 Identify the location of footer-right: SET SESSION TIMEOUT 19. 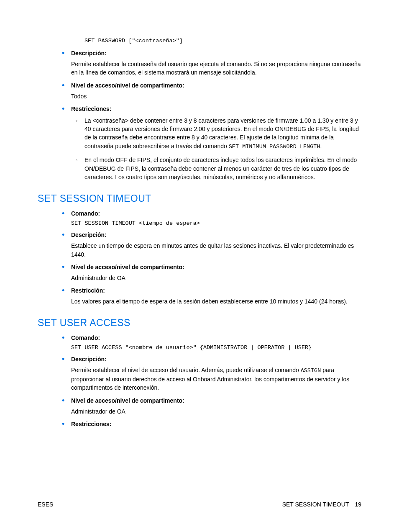
(322, 504).